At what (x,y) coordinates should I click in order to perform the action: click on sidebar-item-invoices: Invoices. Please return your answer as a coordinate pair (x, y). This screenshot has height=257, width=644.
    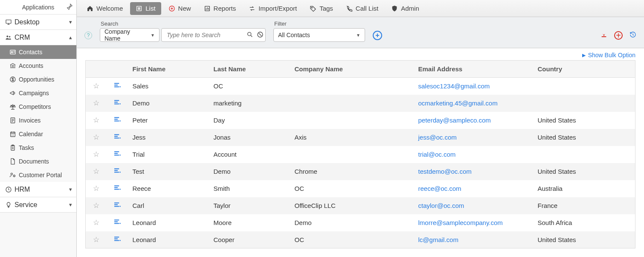
    Looking at the image, I should click on (38, 120).